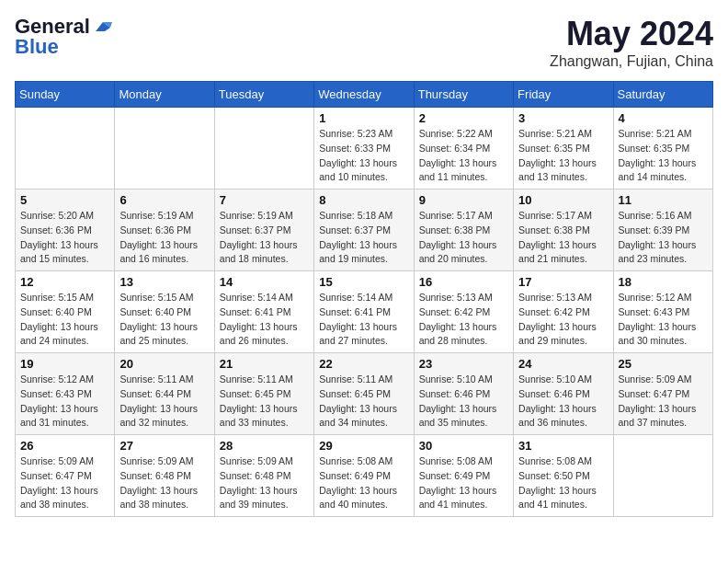 The image size is (728, 563). I want to click on calendar-cell: 9Sunrise: 5:17 AMSunset: 6:38 PMDaylight…, so click(463, 230).